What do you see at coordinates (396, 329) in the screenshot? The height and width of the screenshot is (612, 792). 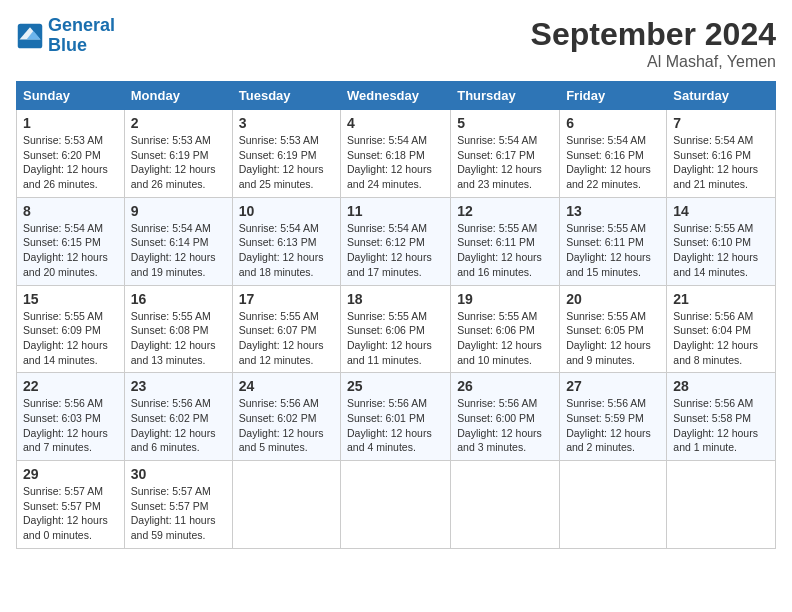 I see `calendar-cell: 18 Sunrise: 5:55 AMSunset: 6:06 PMDaylig…` at bounding box center [396, 329].